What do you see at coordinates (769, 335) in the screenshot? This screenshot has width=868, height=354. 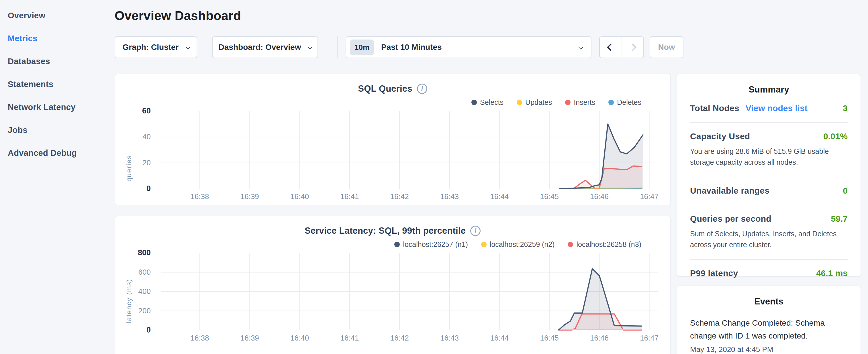 I see `events-list: Schema Change Completed: Schema change w…` at bounding box center [769, 335].